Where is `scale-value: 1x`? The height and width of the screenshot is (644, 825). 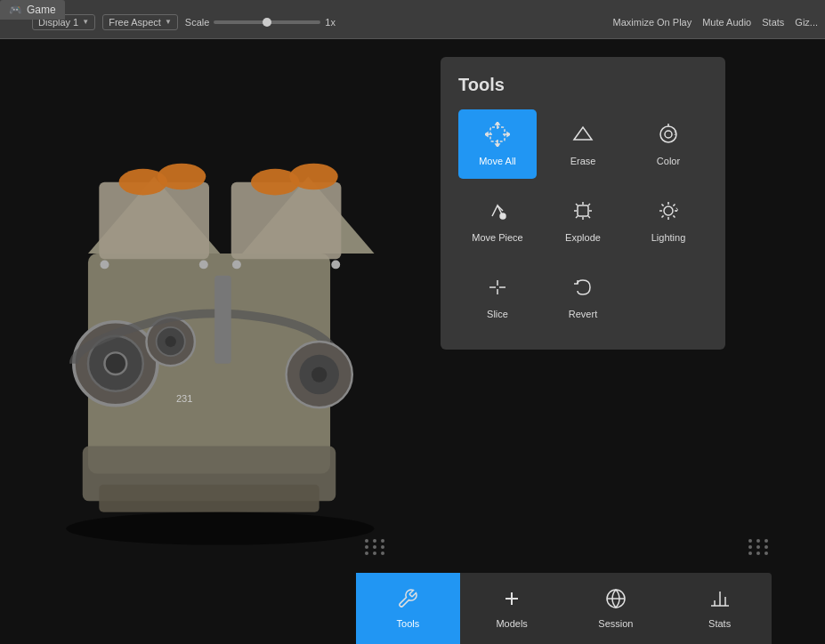
scale-value: 1x is located at coordinates (330, 22).